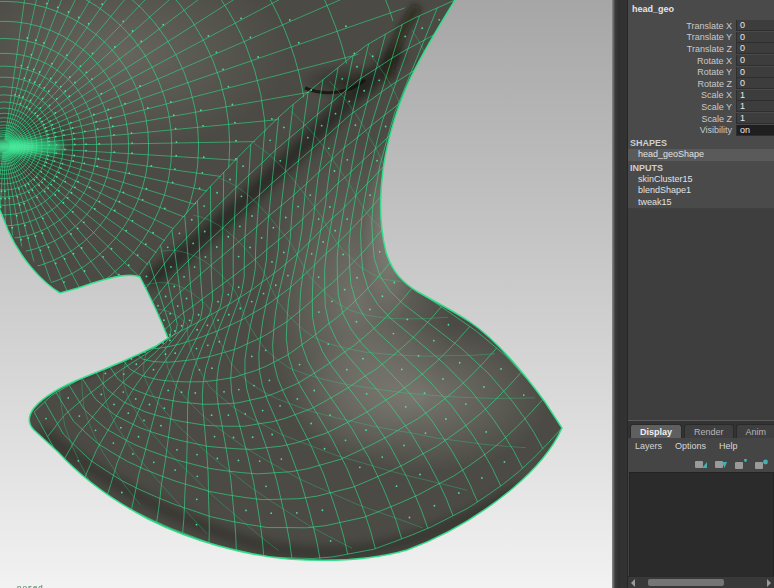 Image resolution: width=774 pixels, height=588 pixels. Describe the element at coordinates (682, 49) in the screenshot. I see `attribute-label: Translate Z` at that location.